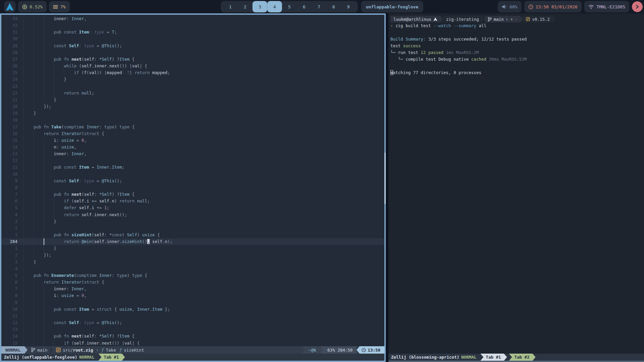 This screenshot has width=644, height=362. What do you see at coordinates (83, 336) in the screenshot?
I see `code-token: (` at bounding box center [83, 336].